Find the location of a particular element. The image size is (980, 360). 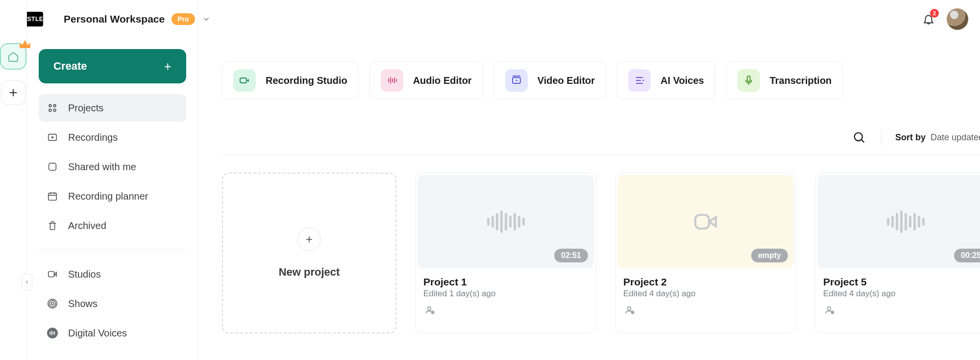

tool-recording-studio: Recording Studio is located at coordinates (290, 80).